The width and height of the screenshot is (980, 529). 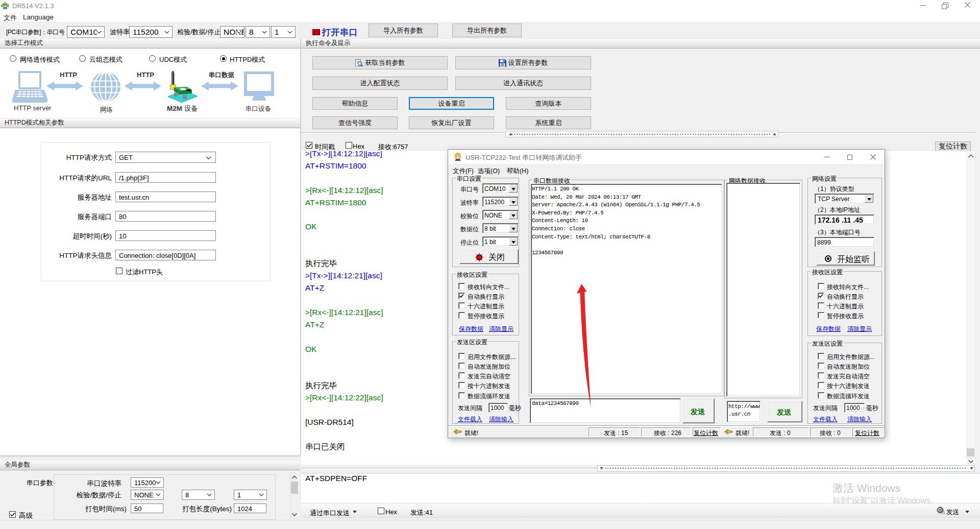 I want to click on svg-text: 串口设备, so click(x=258, y=109).